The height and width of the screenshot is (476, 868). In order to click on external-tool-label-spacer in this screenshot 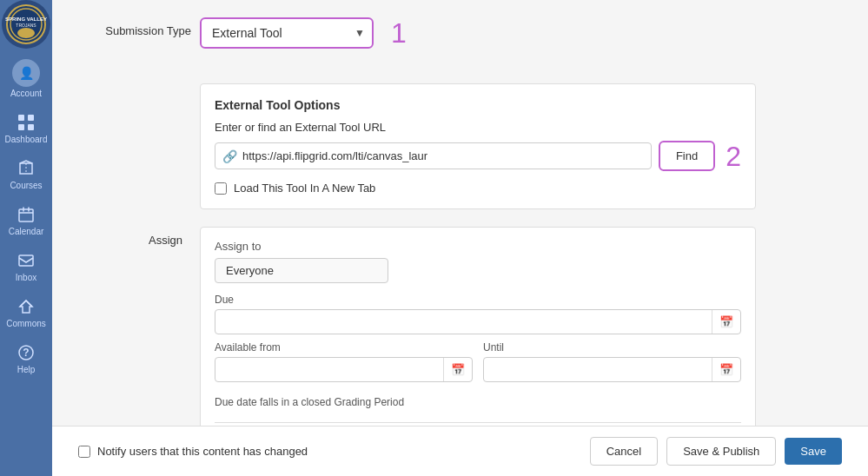, I will do `click(130, 87)`.